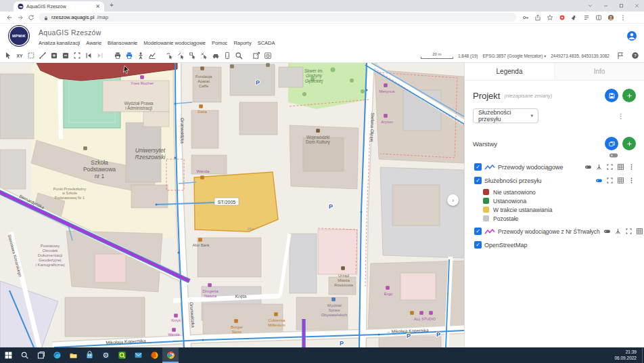  Describe the element at coordinates (57, 355) in the screenshot. I see `edge-icon` at that location.